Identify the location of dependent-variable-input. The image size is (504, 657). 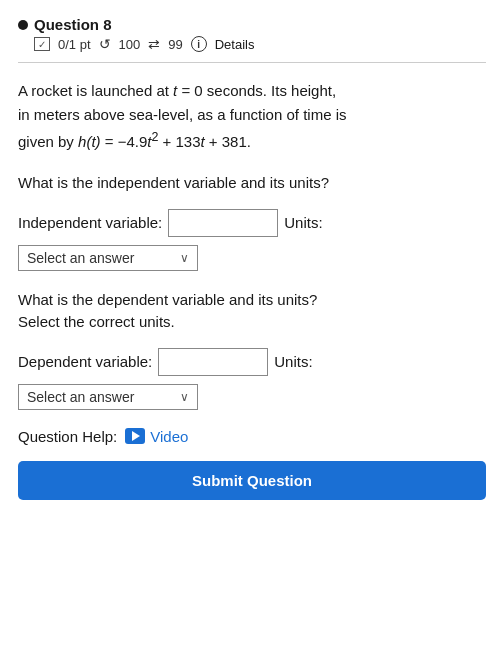
(213, 362).